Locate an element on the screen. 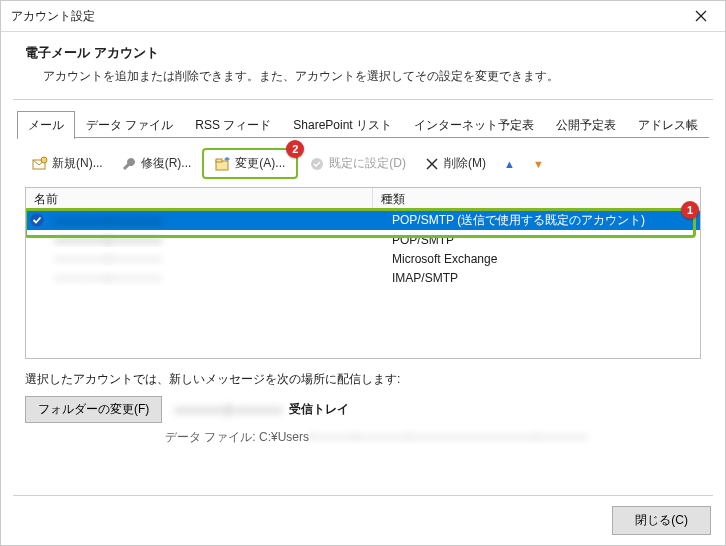  account-row: xxxxxxxx@xxxxxxxx Microsoft Exchange is located at coordinates (363, 258).